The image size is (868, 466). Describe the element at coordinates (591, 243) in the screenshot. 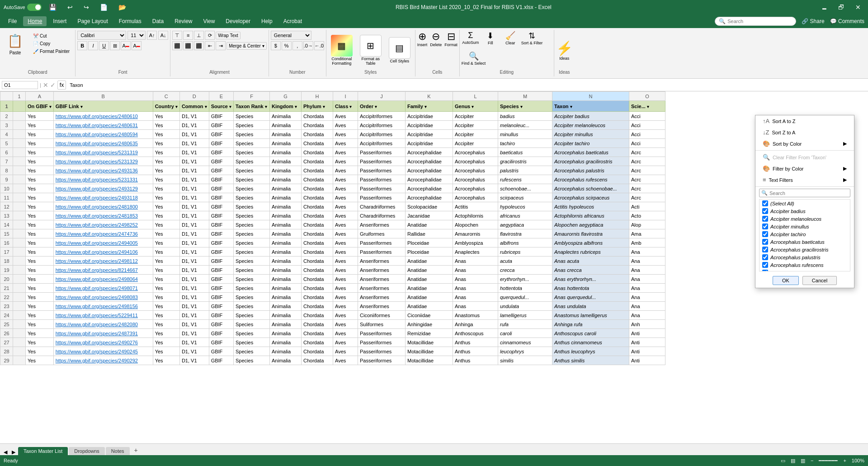

I see `cell-r16-c14: Amblyospiza albifrons` at that location.